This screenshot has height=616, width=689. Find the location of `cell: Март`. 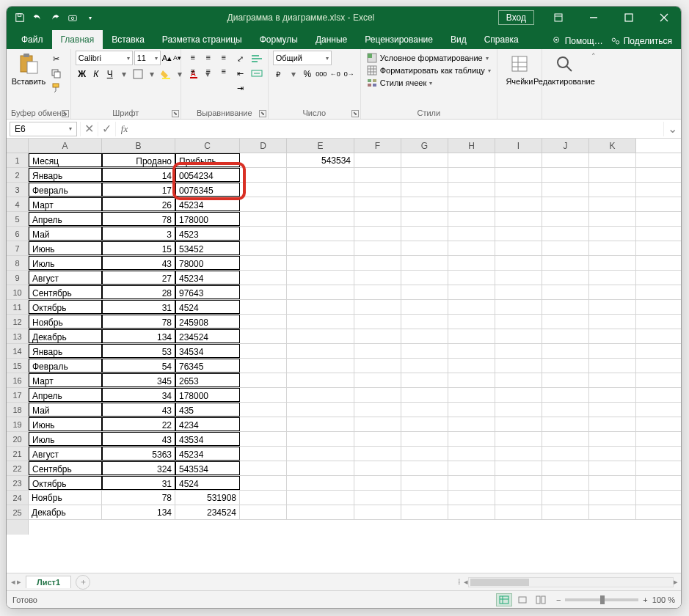

cell: Март is located at coordinates (65, 380).